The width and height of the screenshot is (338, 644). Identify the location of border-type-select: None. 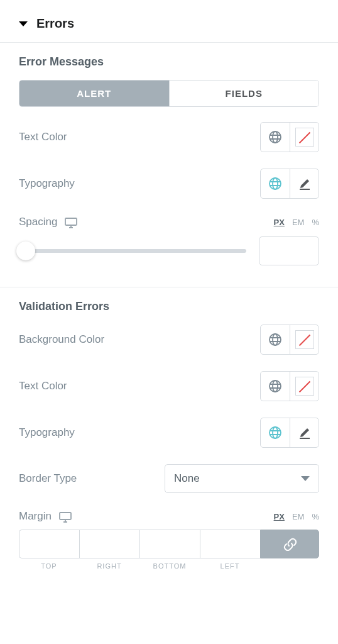
(242, 479).